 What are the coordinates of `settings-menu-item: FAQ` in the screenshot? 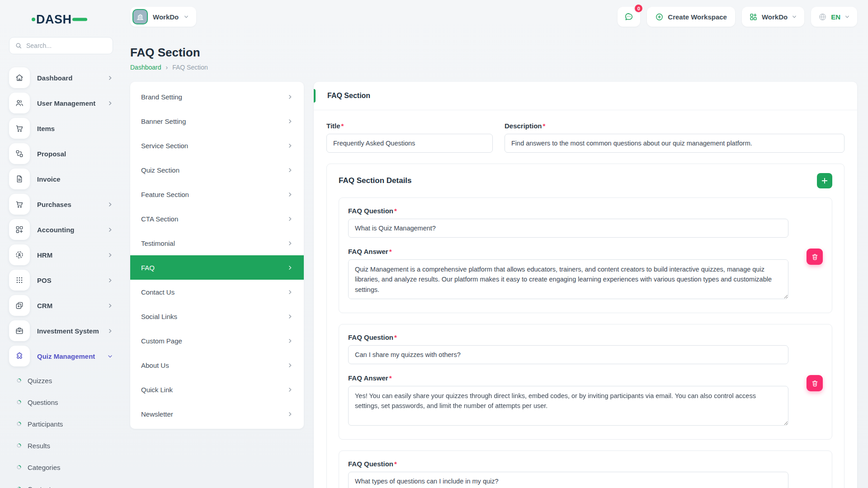 It's located at (217, 267).